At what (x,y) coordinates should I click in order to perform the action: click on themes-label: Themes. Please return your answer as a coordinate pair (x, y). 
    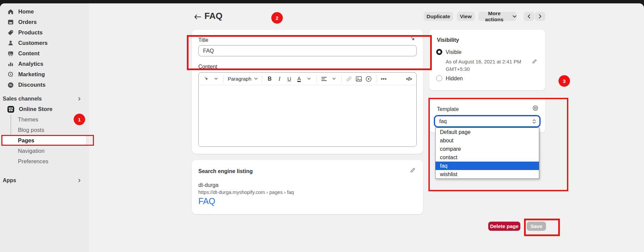
    Looking at the image, I should click on (28, 119).